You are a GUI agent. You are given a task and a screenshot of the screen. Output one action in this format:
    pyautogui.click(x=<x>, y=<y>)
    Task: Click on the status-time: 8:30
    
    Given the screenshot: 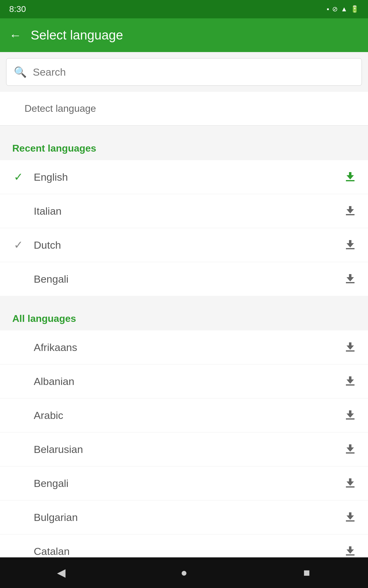 What is the action you would take?
    pyautogui.click(x=18, y=9)
    